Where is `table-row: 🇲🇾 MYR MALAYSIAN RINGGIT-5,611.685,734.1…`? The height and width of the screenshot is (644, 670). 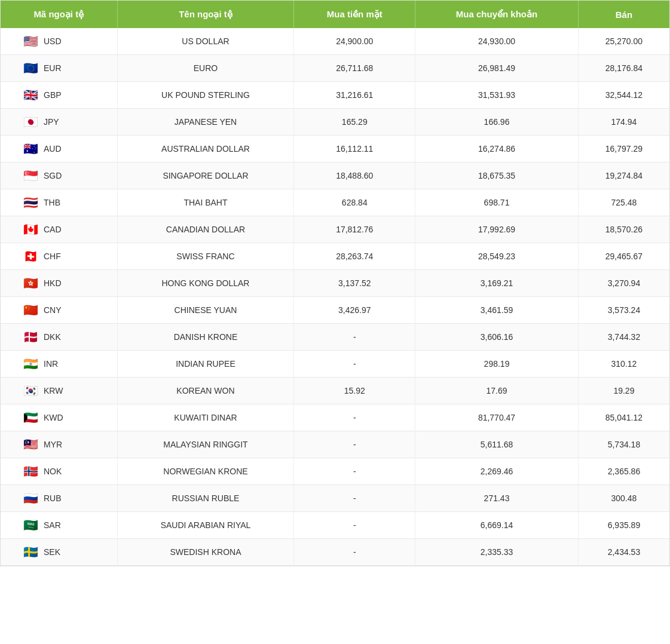 table-row: 🇲🇾 MYR MALAYSIAN RINGGIT-5,611.685,734.1… is located at coordinates (335, 444).